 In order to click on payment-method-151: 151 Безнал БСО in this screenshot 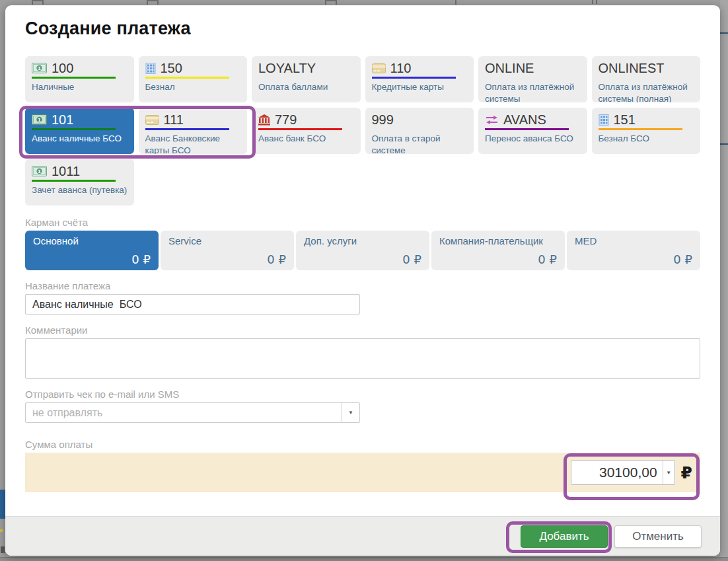, I will do `click(646, 131)`.